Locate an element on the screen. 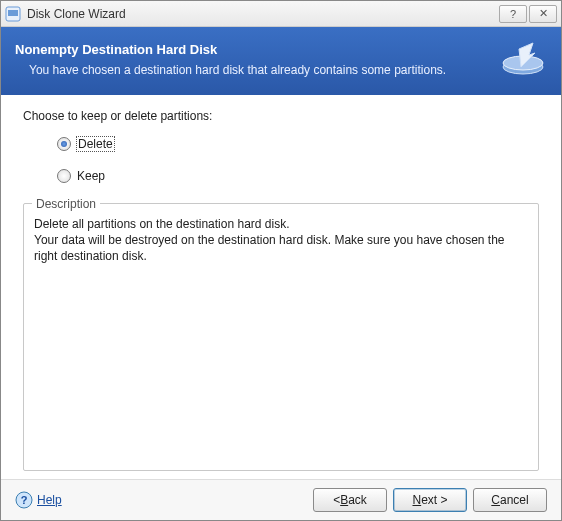 This screenshot has height=521, width=562. disk-icon is located at coordinates (523, 59).